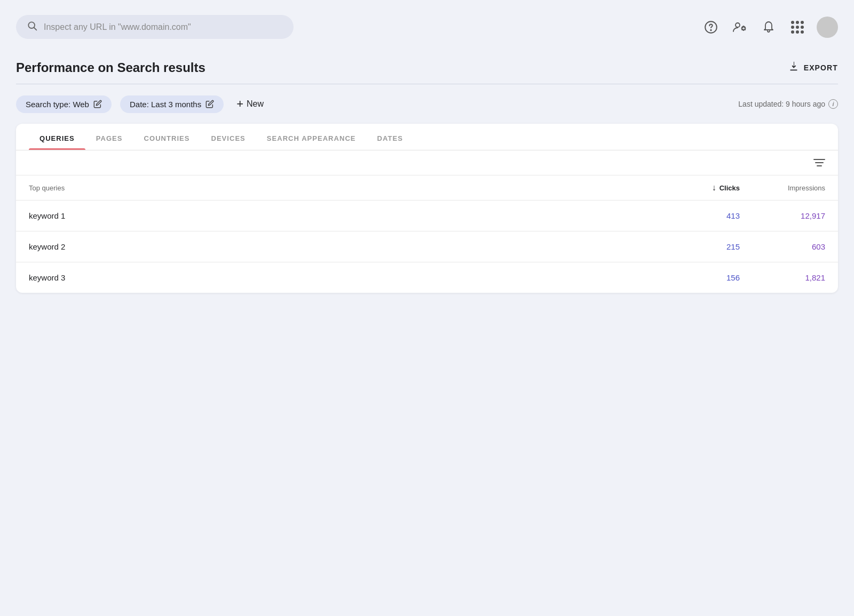 This screenshot has height=616, width=854. Describe the element at coordinates (342, 188) in the screenshot. I see `col-query-header: Top queries` at that location.